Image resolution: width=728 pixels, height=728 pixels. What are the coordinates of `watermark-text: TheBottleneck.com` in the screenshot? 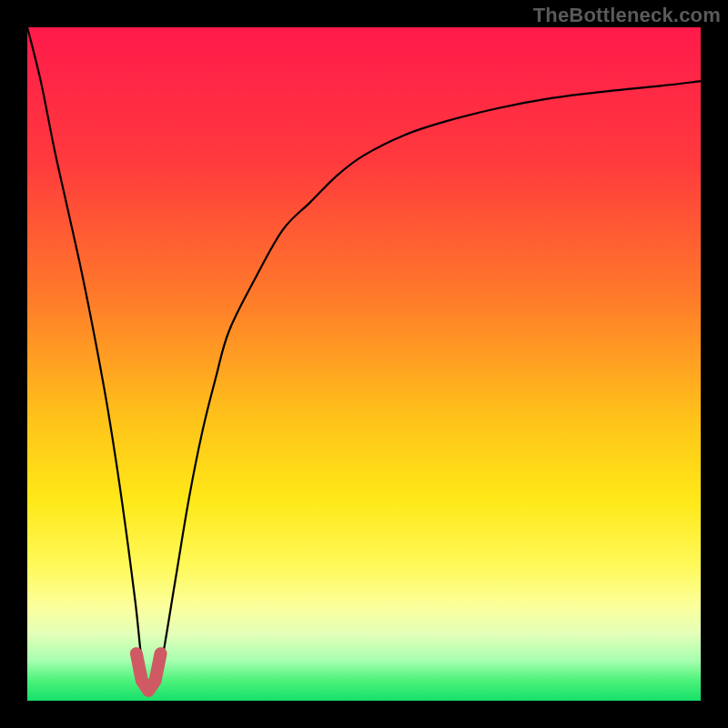 It's located at (627, 15).